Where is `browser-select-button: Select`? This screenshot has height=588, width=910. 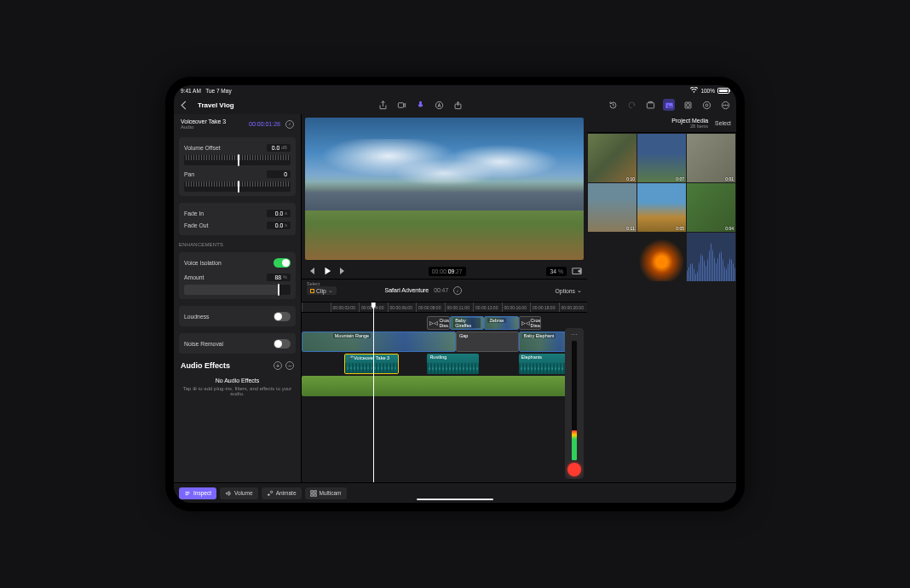
browser-select-button: Select is located at coordinates (723, 123).